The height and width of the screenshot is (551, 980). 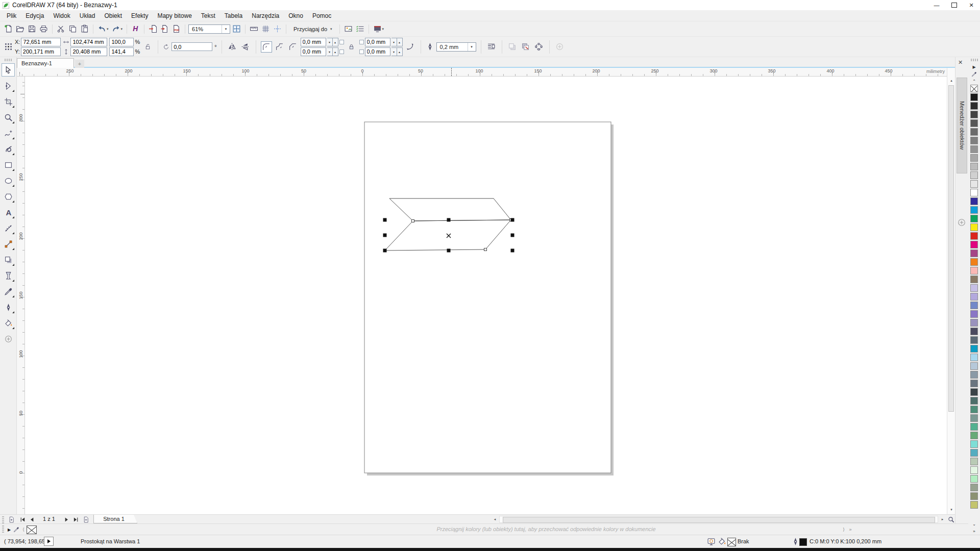 I want to click on paste-button, so click(x=85, y=29).